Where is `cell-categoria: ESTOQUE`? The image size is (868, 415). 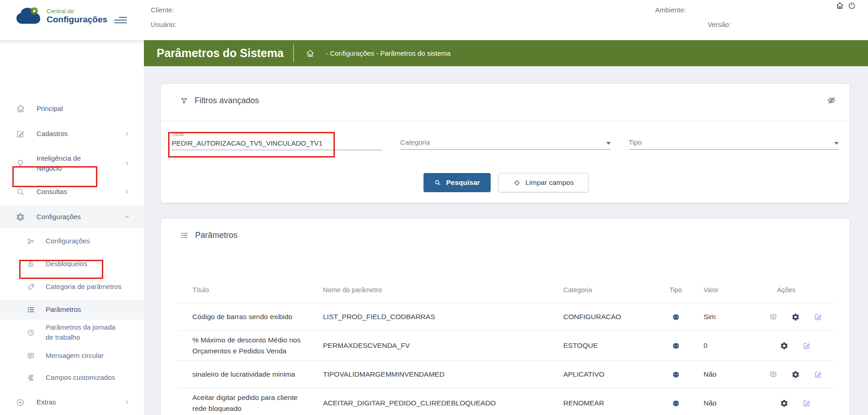 cell-categoria: ESTOQUE is located at coordinates (616, 346).